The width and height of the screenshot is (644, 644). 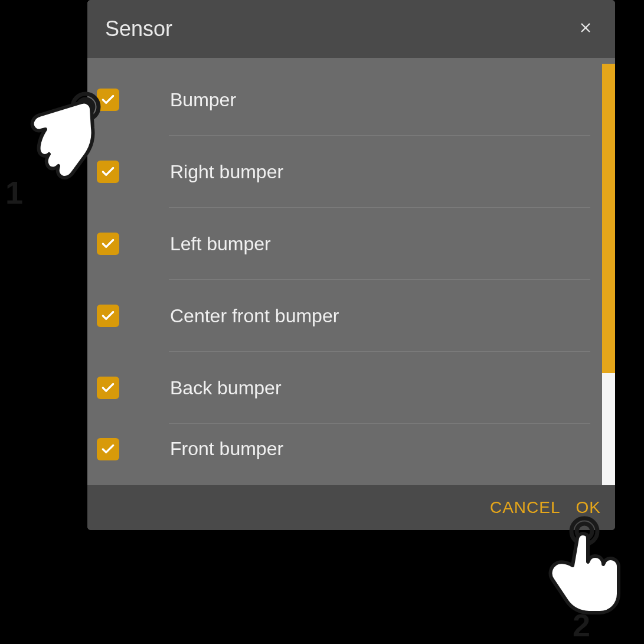 I want to click on list-item: Back bumper, so click(x=345, y=388).